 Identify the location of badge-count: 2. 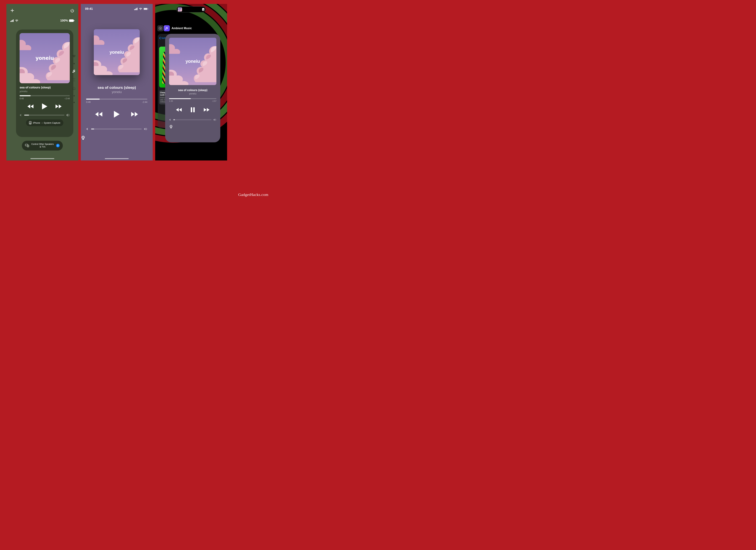
(58, 145).